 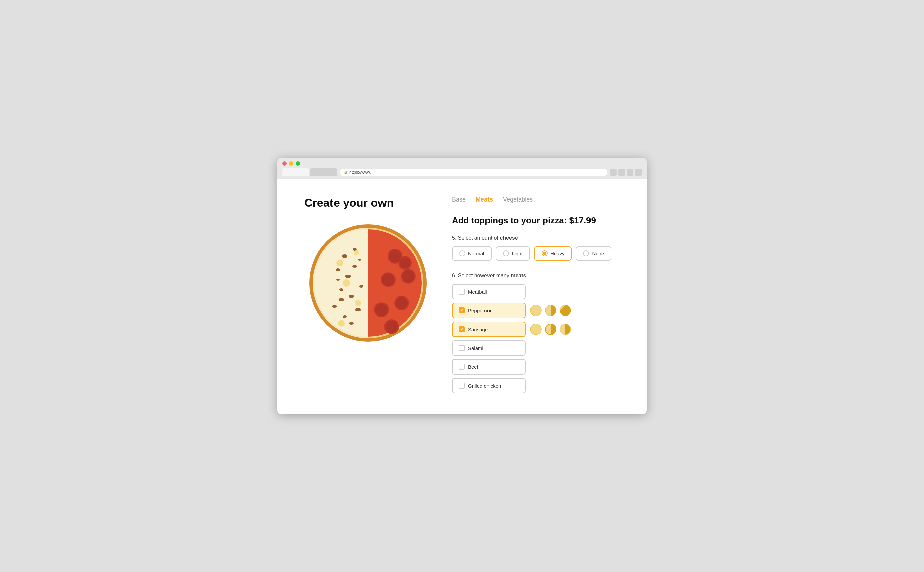 I want to click on meat-item-beef: Beef, so click(x=536, y=367).